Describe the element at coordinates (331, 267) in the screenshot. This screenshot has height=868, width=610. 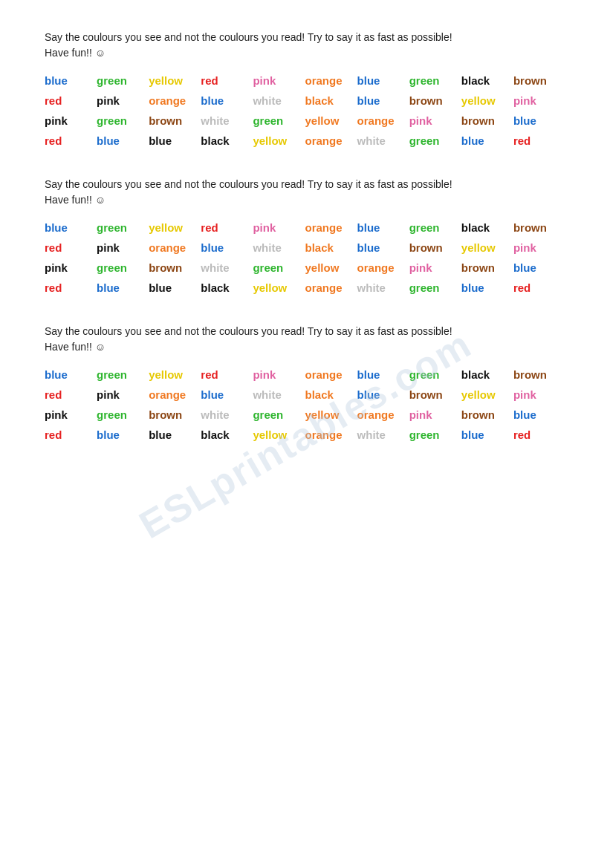
I see `color-word-s2-r3-c6: yellow` at that location.